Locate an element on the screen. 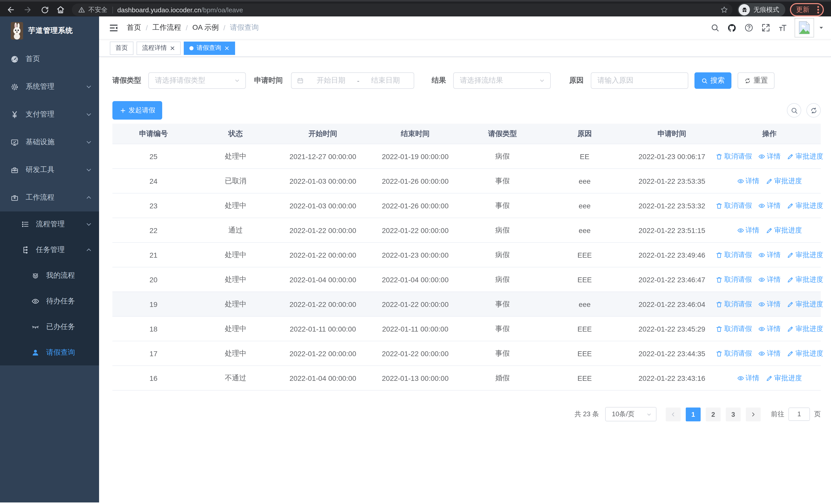 The image size is (831, 504). cell-actions: 详情审批进度 is located at coordinates (770, 181).